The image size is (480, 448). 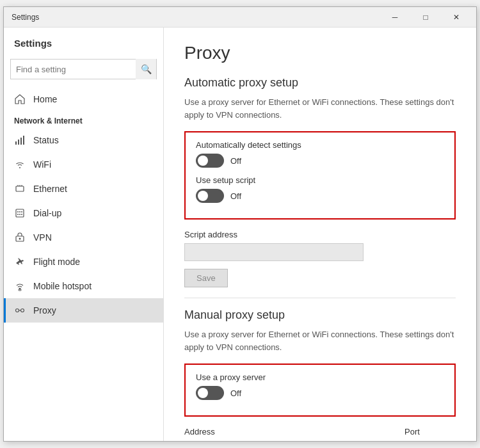 I want to click on sidebar-item-dialup-label: Dial-up, so click(x=47, y=213).